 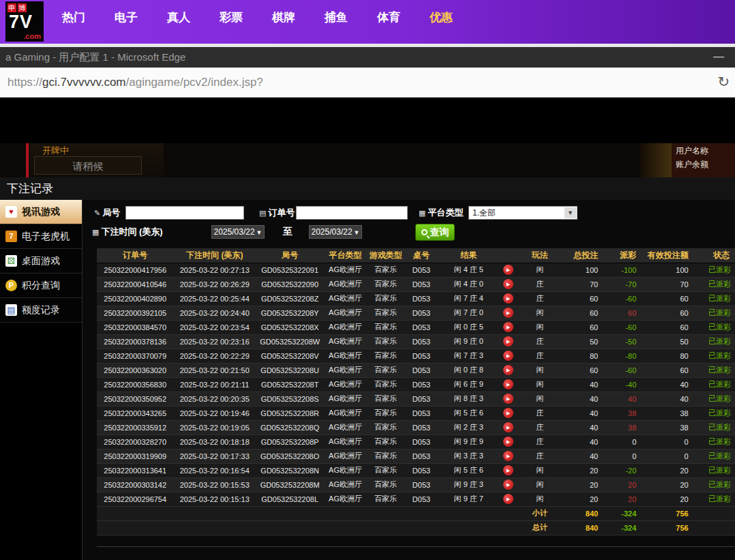 What do you see at coordinates (335, 232) in the screenshot?
I see `date-to-dropdown: 2025/03/22▼` at bounding box center [335, 232].